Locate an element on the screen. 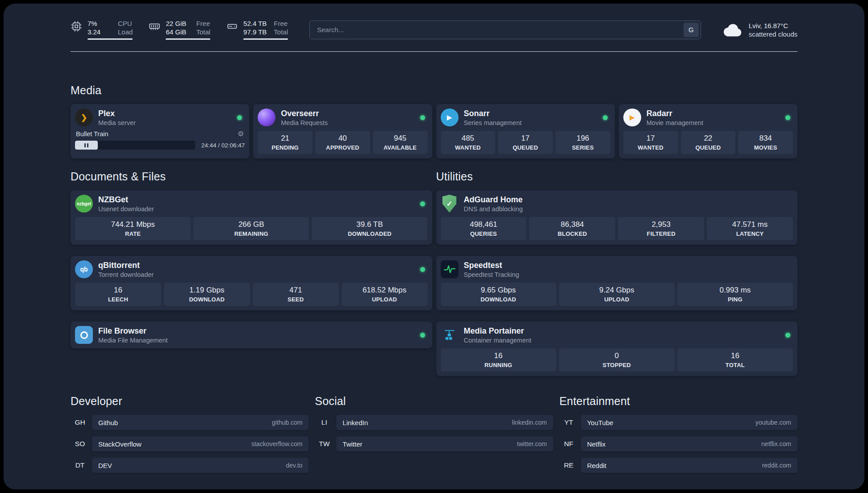 This screenshot has width=868, height=493. stat-label: PING is located at coordinates (735, 299).